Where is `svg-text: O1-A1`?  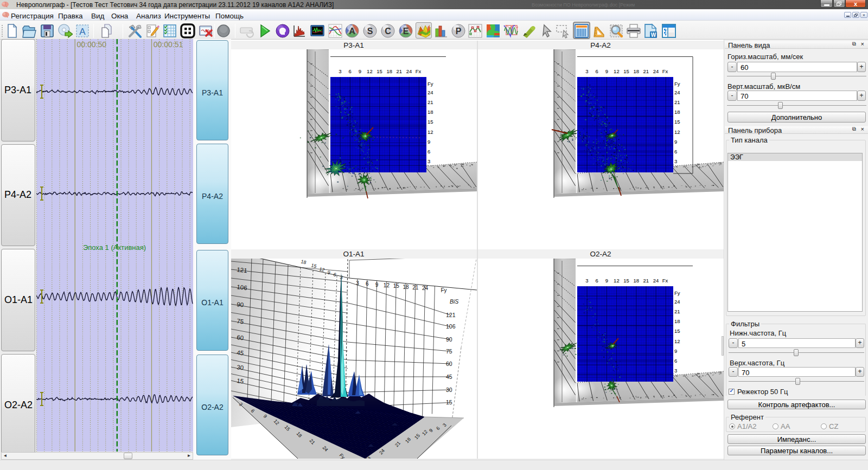
svg-text: O1-A1 is located at coordinates (354, 254).